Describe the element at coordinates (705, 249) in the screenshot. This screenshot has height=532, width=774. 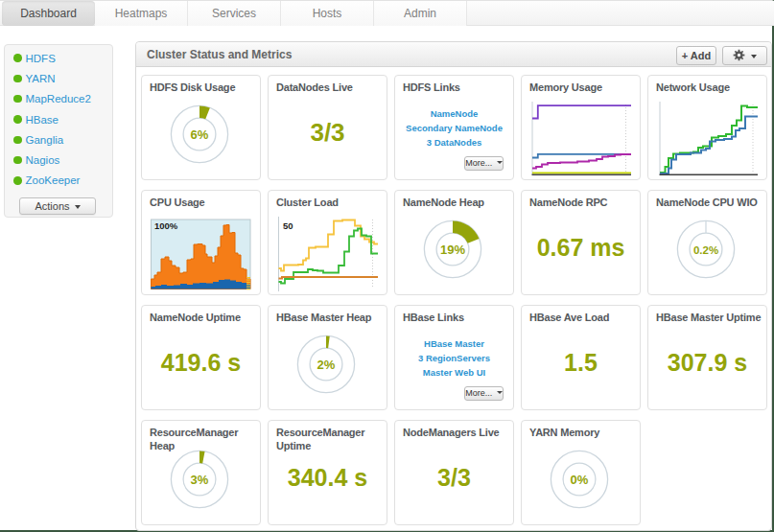
I see `svg-text: 0.2%` at that location.